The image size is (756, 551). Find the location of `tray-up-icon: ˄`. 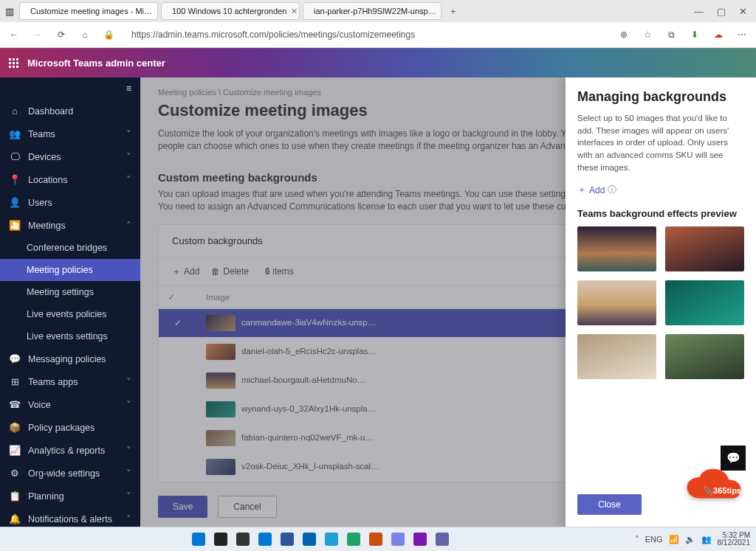

tray-up-icon: ˄ is located at coordinates (637, 540).